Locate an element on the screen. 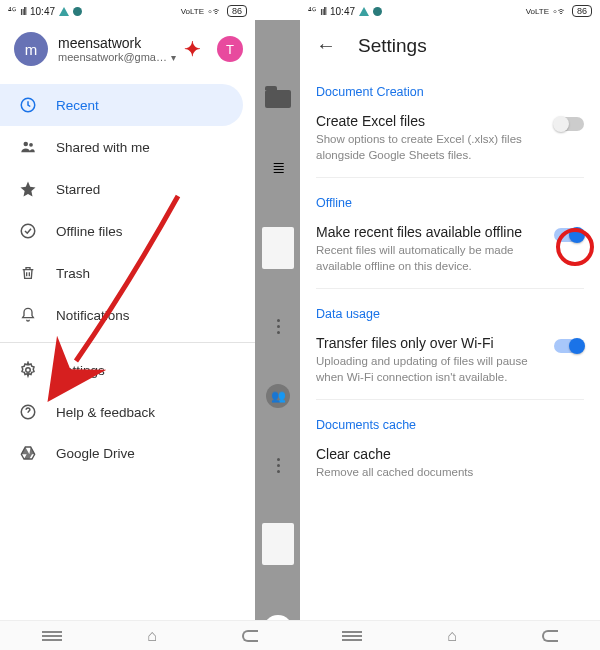  nav-label: Starred is located at coordinates (78, 190).